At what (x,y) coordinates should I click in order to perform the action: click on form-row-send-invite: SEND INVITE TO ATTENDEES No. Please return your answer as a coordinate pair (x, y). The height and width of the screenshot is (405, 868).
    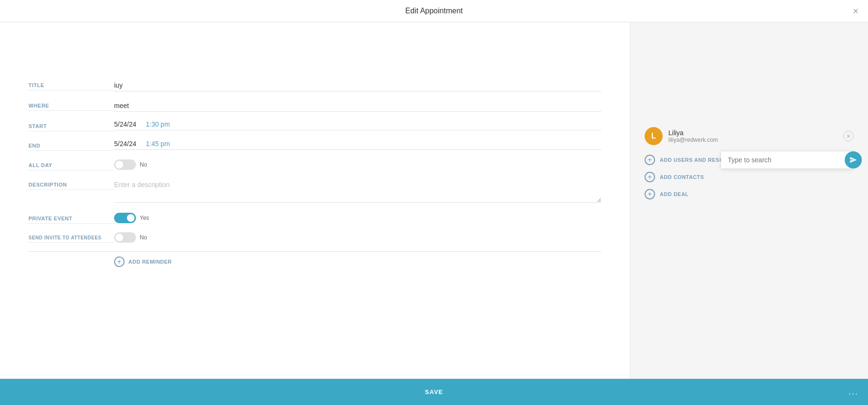
    Looking at the image, I should click on (315, 237).